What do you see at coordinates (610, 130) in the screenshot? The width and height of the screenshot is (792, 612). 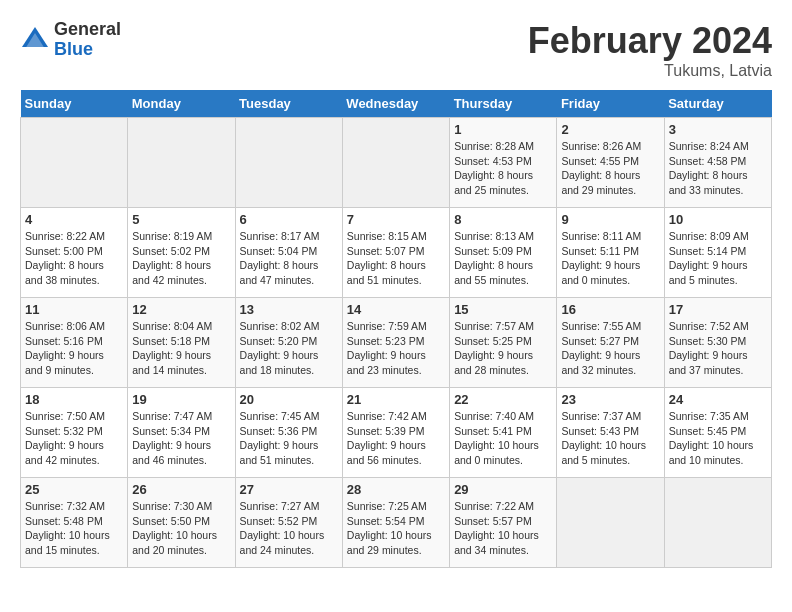 I see `day-number: 2` at bounding box center [610, 130].